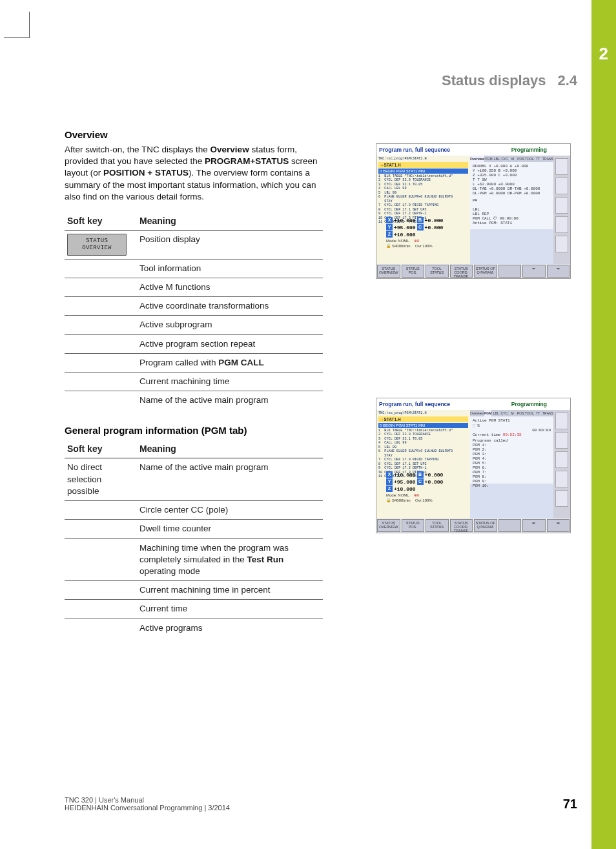 This screenshot has width=616, height=849. I want to click on page-number: 71, so click(570, 804).